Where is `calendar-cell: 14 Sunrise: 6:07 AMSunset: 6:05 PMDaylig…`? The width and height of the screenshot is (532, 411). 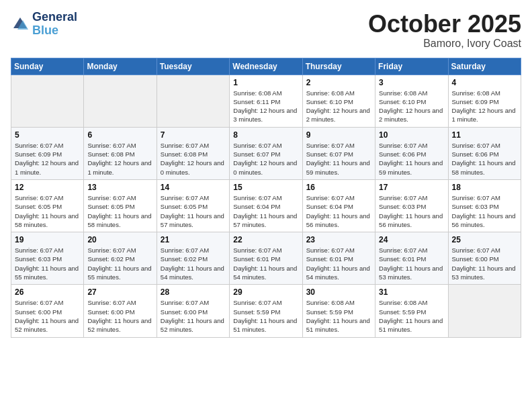
calendar-cell: 14 Sunrise: 6:07 AMSunset: 6:05 PMDaylig… is located at coordinates (193, 205).